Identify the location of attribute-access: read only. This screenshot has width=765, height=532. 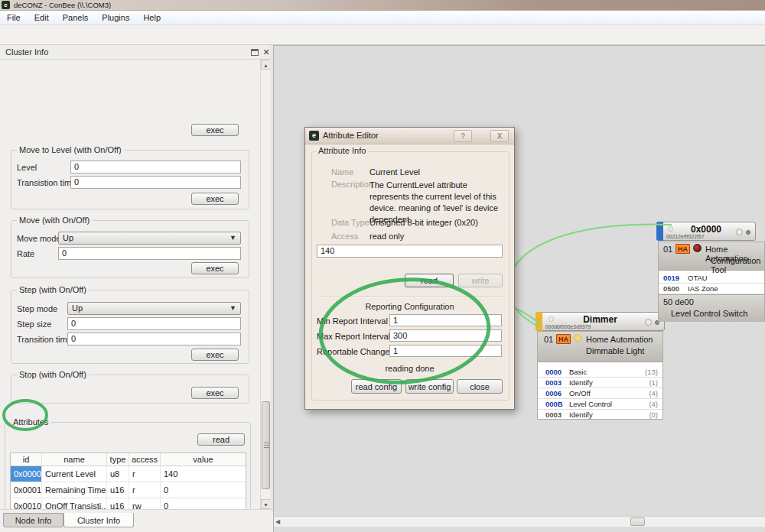
(387, 236).